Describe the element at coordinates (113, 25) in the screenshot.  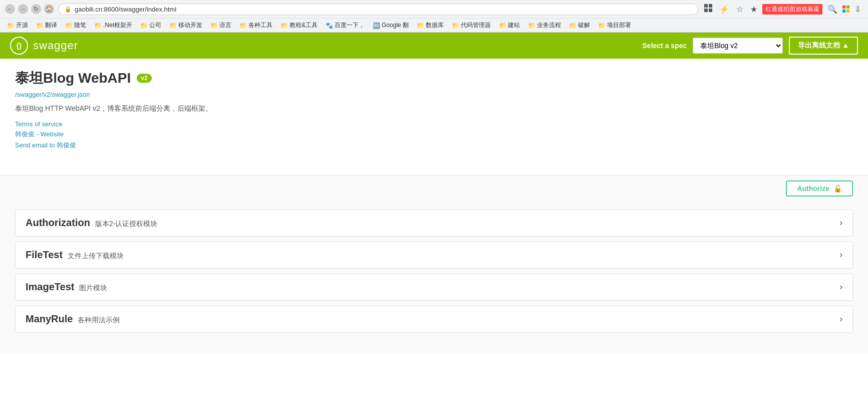
I see `bookmark-netframework: 📁 .Net框架开` at that location.